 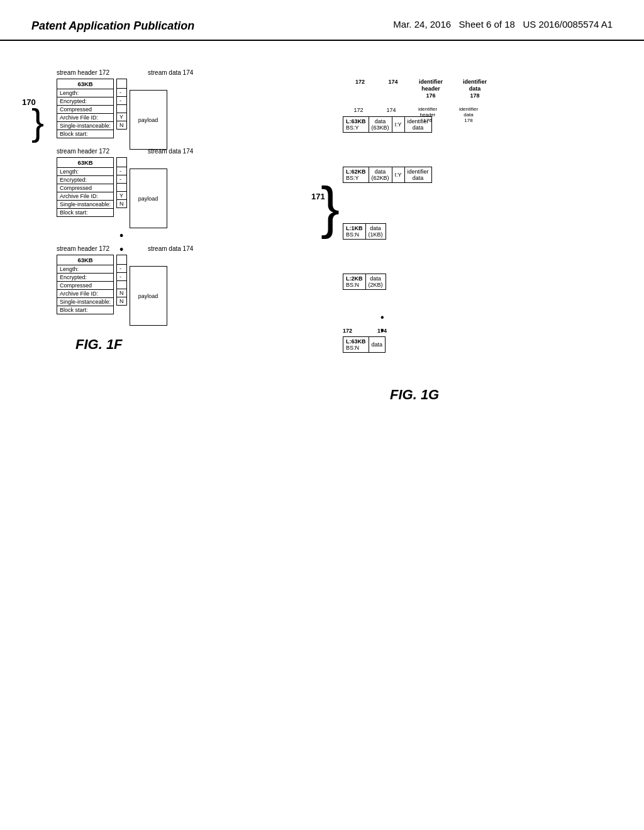 I want to click on stream-header-label-1: stream header 172, so click(x=83, y=73).